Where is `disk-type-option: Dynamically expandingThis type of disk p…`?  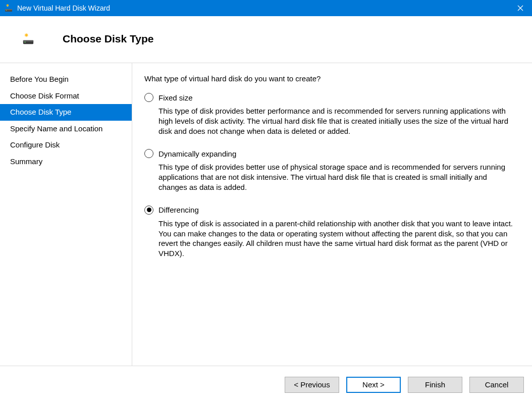
disk-type-option: Dynamically expandingThis type of disk p… is located at coordinates (331, 171).